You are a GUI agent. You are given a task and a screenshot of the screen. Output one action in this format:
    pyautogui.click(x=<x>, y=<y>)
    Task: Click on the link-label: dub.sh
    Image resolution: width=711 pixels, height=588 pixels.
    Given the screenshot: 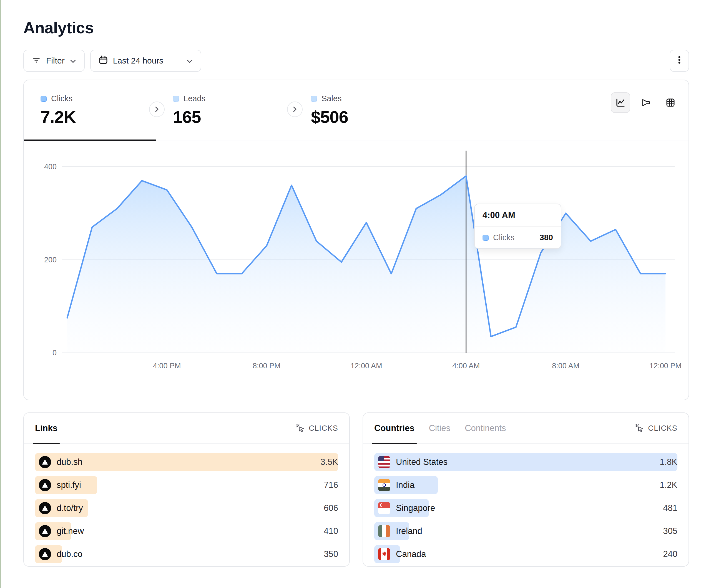 What is the action you would take?
    pyautogui.click(x=70, y=462)
    